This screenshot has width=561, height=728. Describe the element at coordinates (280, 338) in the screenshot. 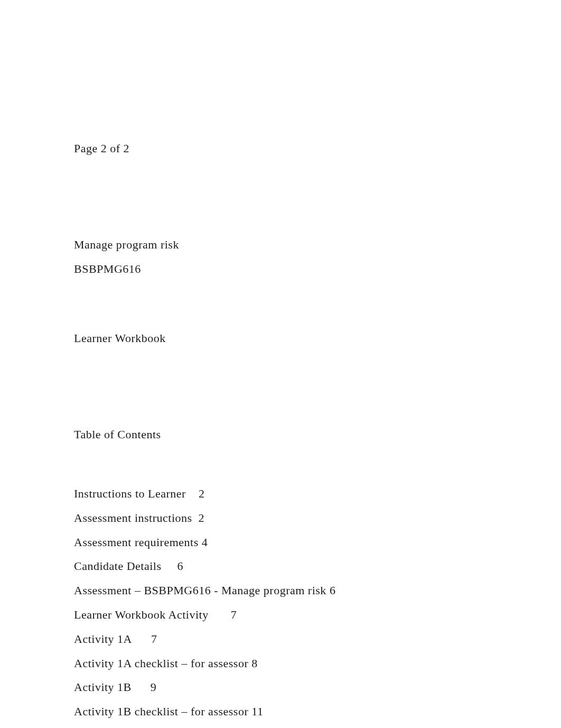

I see `document-subtitle: Learner Workbook` at that location.